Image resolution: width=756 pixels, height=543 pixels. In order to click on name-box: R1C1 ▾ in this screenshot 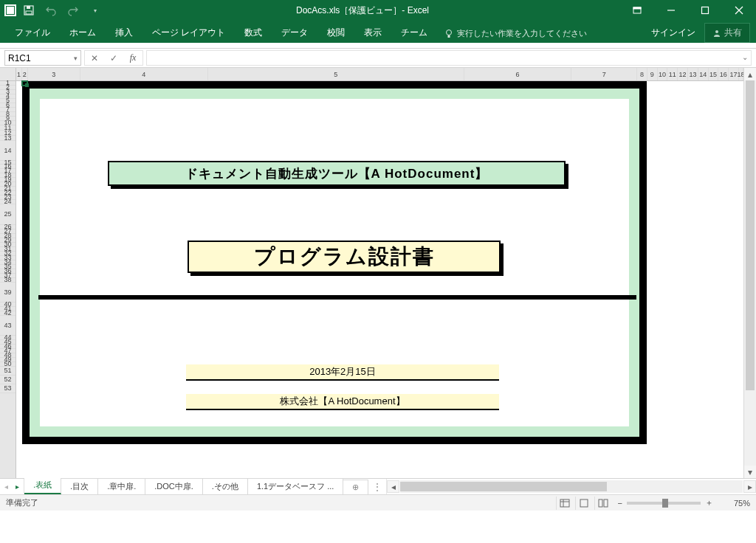, I will do `click(43, 58)`.